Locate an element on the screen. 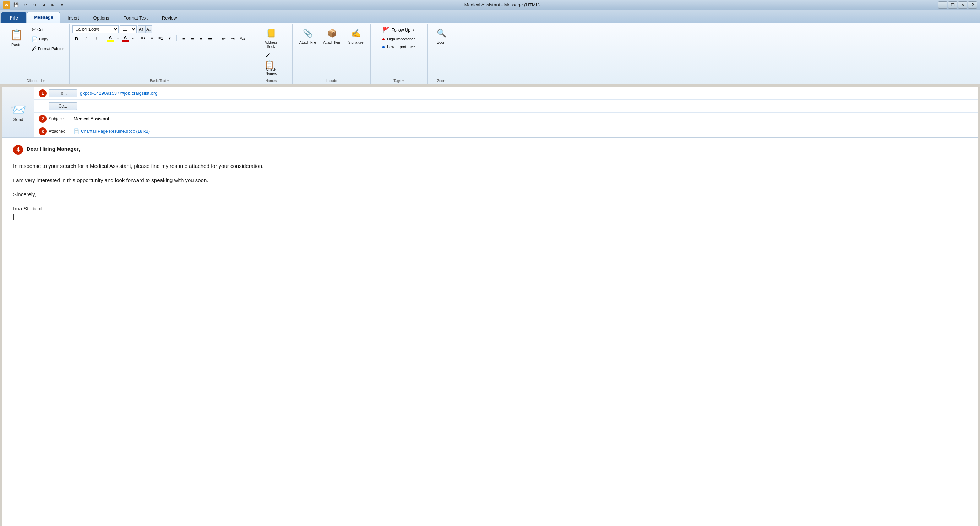  font-size-select: 11 is located at coordinates (128, 29).